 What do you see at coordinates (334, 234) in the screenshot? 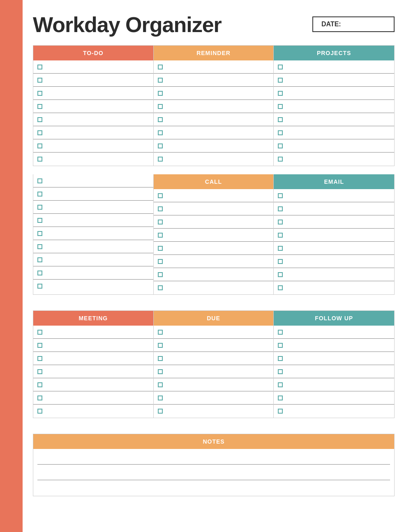
I see `email-col: EMAIL` at bounding box center [334, 234].